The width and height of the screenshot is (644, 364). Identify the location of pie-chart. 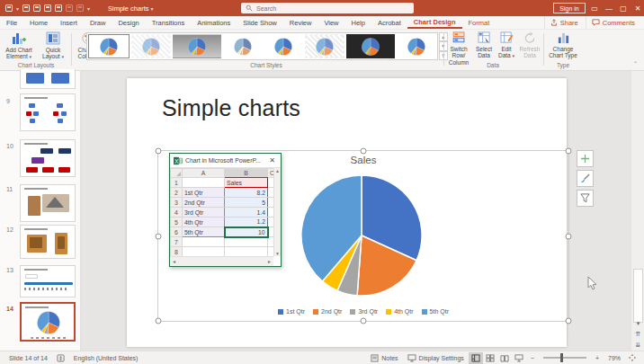
(362, 235).